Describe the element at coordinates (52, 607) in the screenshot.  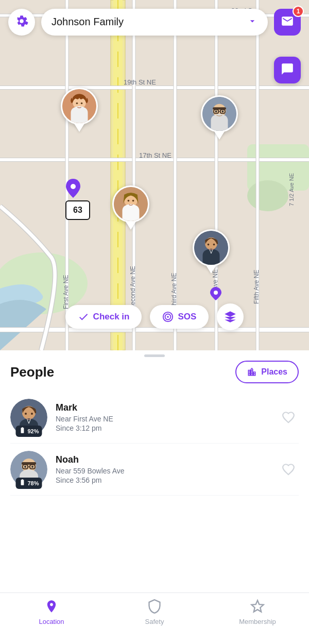
I see `location-icon` at that location.